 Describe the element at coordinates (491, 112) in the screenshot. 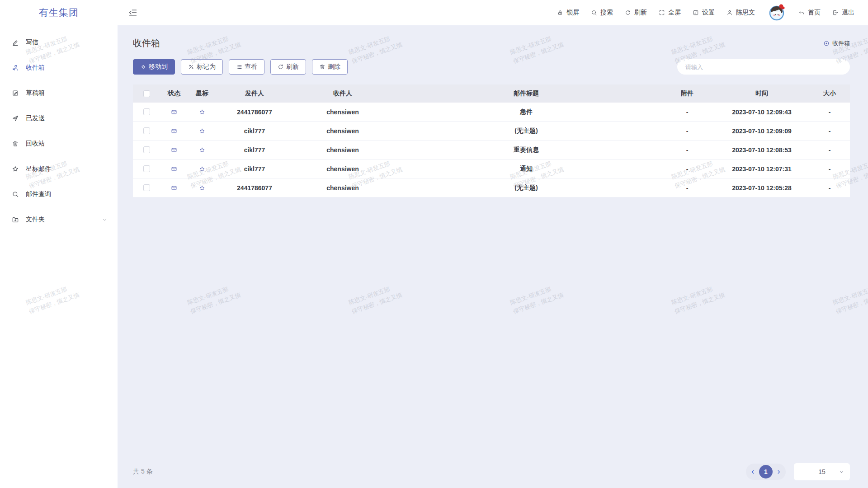

I see `table-row: 2441786077chensiwen急件-2023-07-10 12:09:4…` at that location.